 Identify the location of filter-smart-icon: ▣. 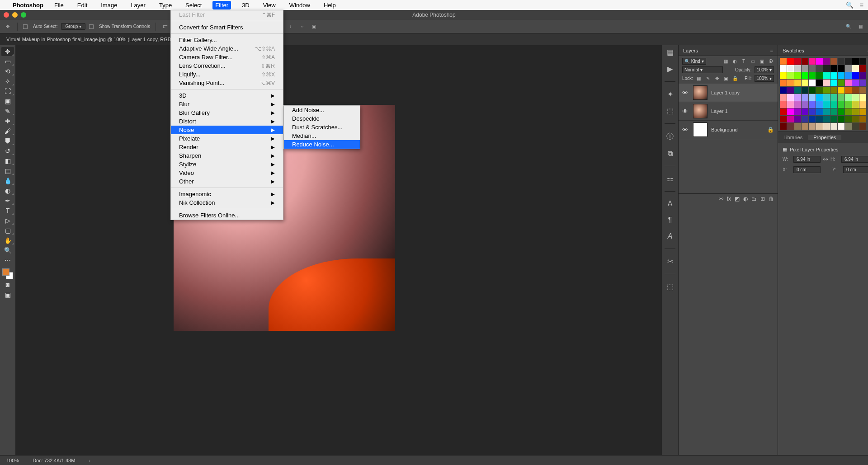
(762, 61).